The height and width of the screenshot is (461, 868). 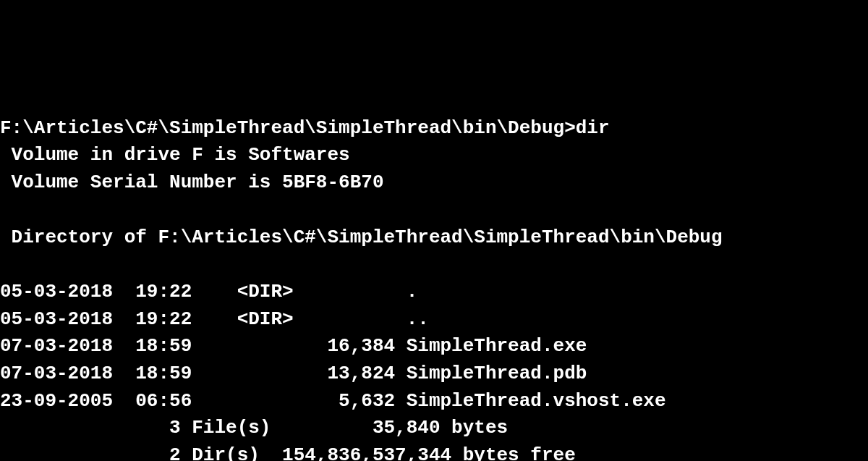 I want to click on prompt-path: F:\Articles\C#\SimpleThread\SimpleThread…, so click(x=288, y=128).